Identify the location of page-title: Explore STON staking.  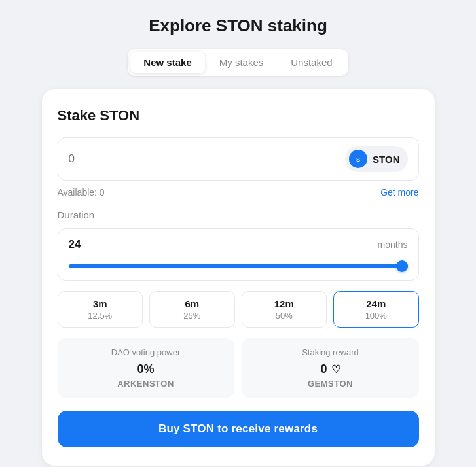
(238, 26).